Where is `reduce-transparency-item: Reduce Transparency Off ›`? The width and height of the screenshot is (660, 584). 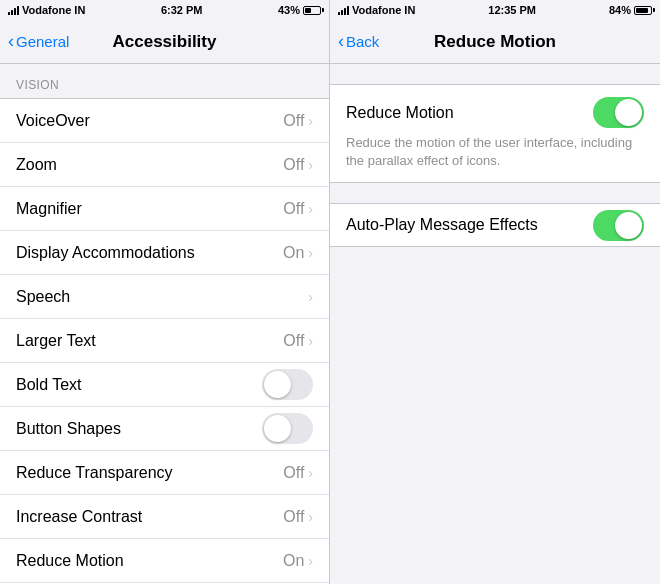 reduce-transparency-item: Reduce Transparency Off › is located at coordinates (164, 473).